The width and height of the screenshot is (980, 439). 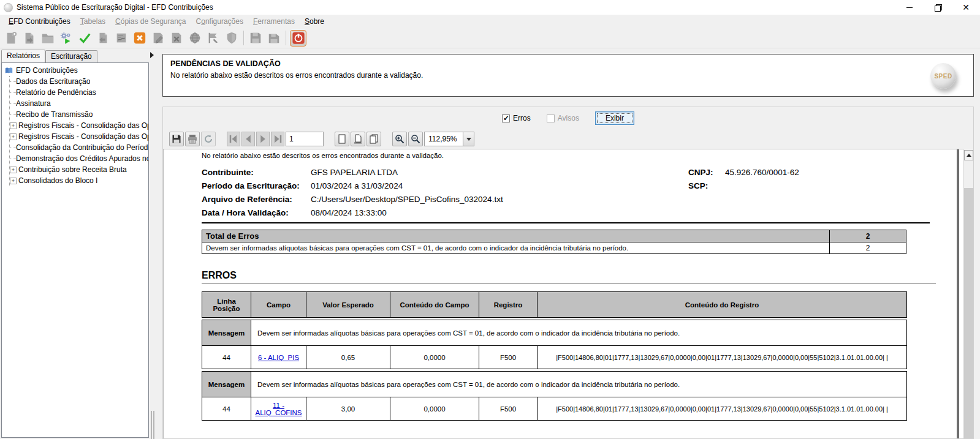 What do you see at coordinates (968, 294) in the screenshot?
I see `vertical-scrollbar` at bounding box center [968, 294].